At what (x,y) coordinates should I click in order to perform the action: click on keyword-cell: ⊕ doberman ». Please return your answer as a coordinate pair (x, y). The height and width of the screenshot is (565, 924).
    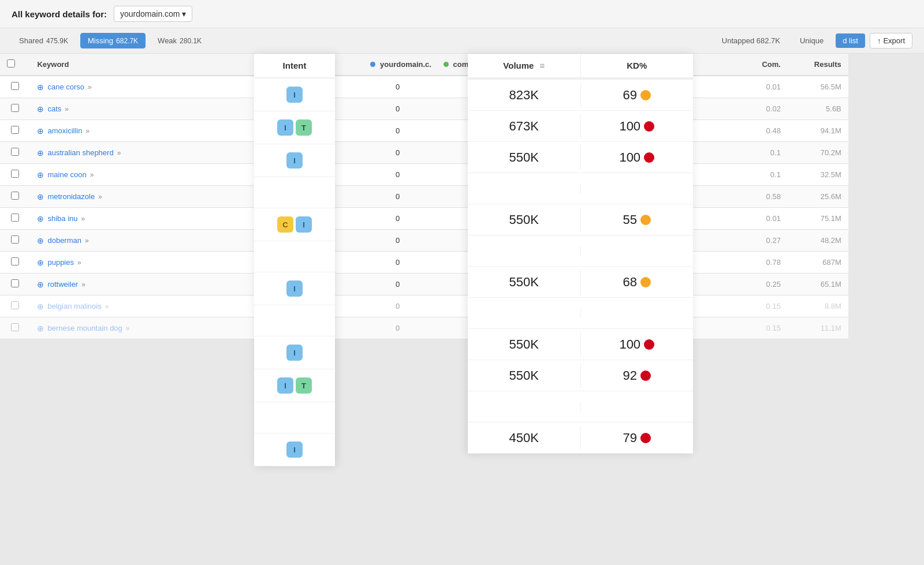
    Looking at the image, I should click on (136, 241).